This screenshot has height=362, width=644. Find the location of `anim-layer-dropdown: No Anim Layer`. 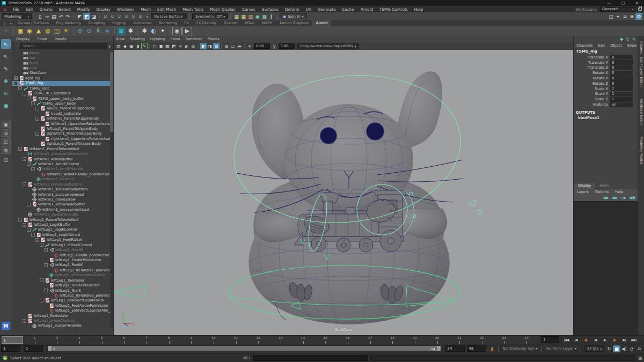

anim-layer-dropdown: No Anim Layer is located at coordinates (561, 349).